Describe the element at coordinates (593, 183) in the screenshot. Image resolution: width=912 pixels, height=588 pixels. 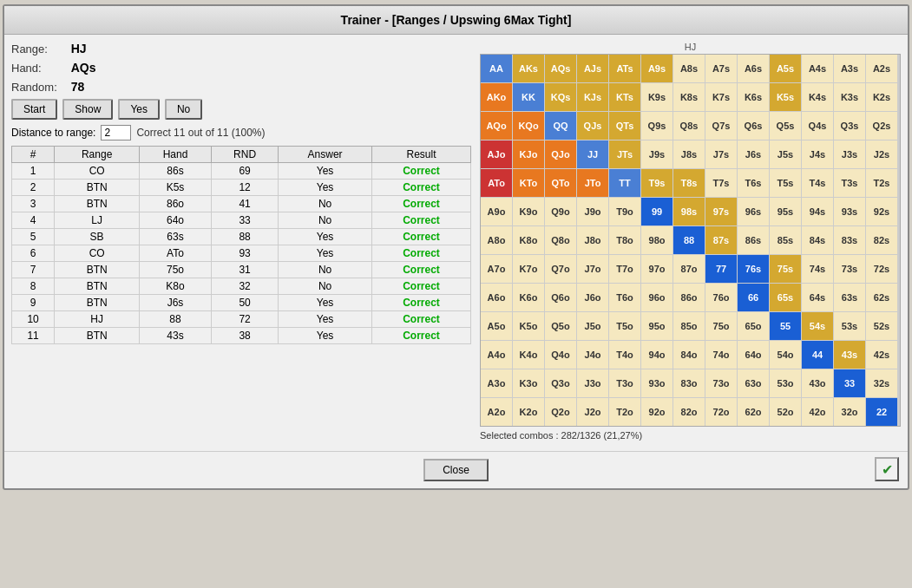
I see `grid-cell: JTo` at that location.